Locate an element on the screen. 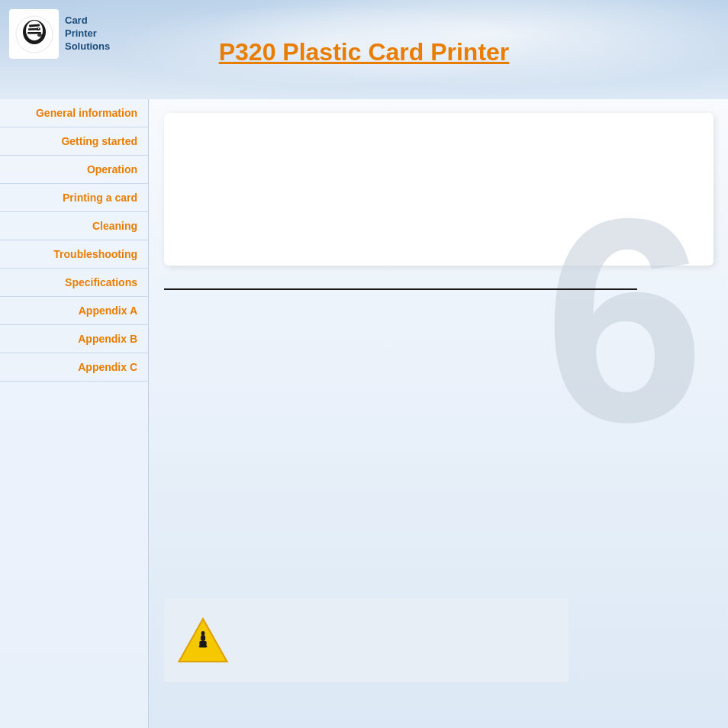 The height and width of the screenshot is (728, 728). warning-box is located at coordinates (366, 640).